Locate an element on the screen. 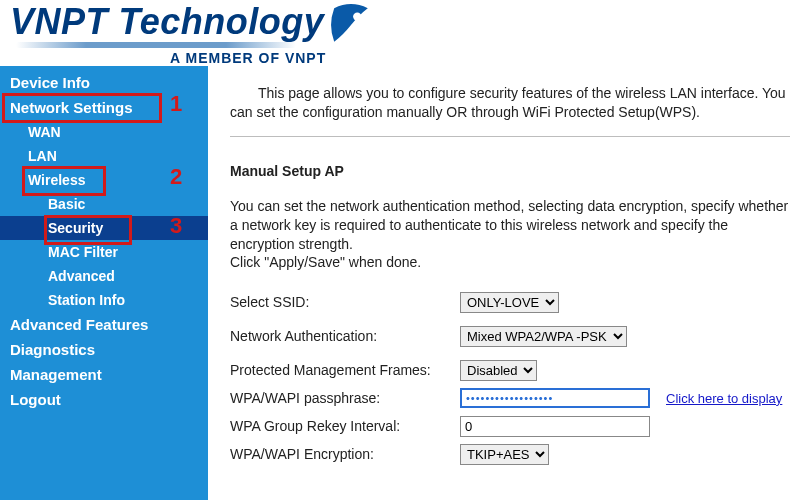 The width and height of the screenshot is (800, 500). annotation-3: 3 is located at coordinates (176, 226).